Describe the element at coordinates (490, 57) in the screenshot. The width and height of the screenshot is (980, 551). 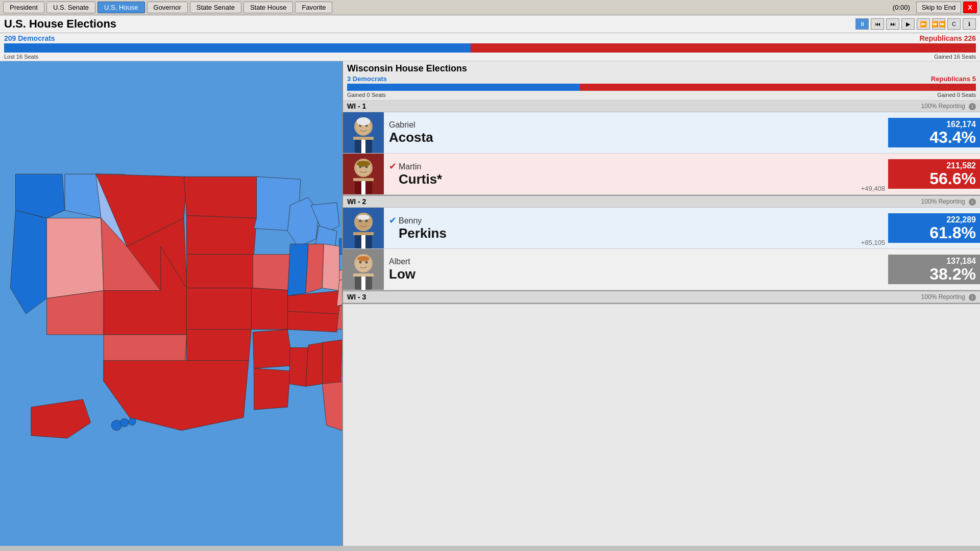
I see `seat-change-labels: Lost 16 Seats Gained 16 Seats` at that location.